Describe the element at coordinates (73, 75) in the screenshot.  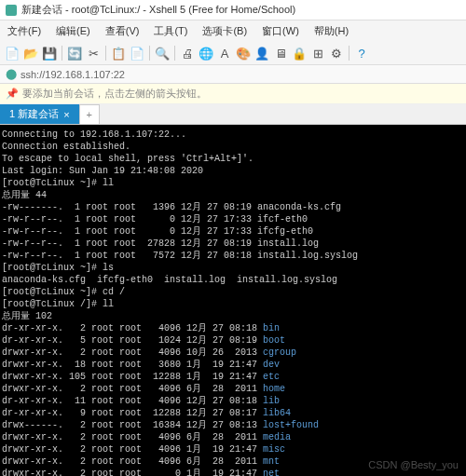
I see `address-text: ssh://192.168.1.107:22` at that location.